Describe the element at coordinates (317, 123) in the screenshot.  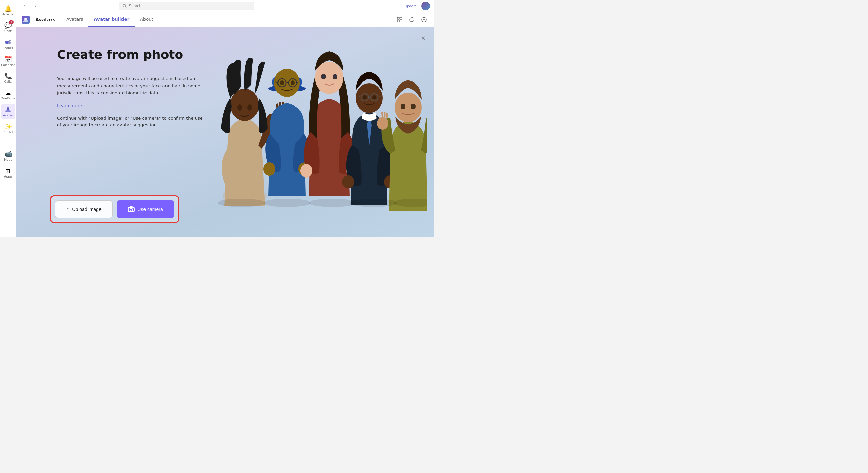
I see `avatars-svg` at that location.